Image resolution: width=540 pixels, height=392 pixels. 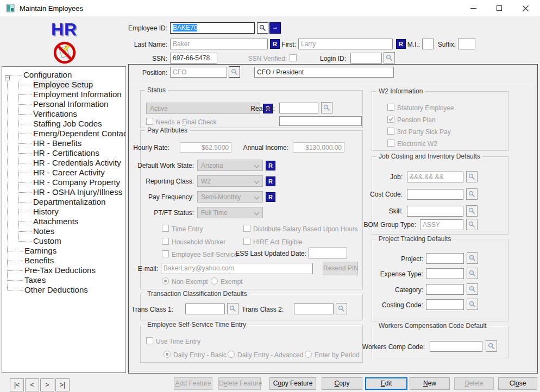 What do you see at coordinates (499, 8) in the screenshot?
I see `maximize-button` at bounding box center [499, 8].